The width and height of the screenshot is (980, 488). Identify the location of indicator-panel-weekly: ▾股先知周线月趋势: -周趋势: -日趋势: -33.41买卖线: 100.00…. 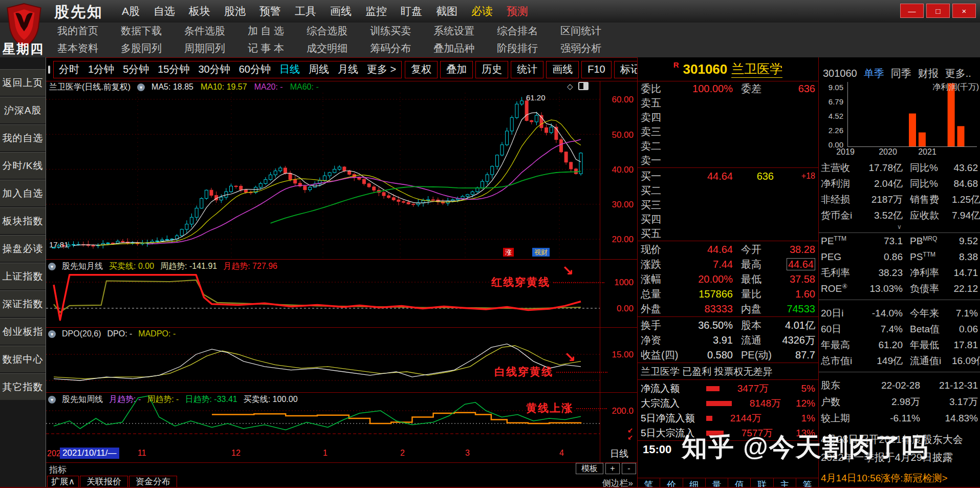
(342, 419).